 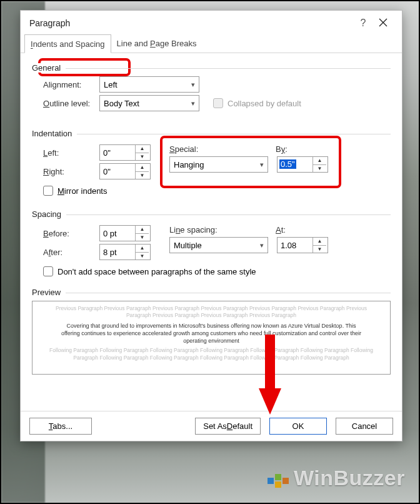 What do you see at coordinates (211, 214) in the screenshot?
I see `section-spacing: Spacing` at bounding box center [211, 214].